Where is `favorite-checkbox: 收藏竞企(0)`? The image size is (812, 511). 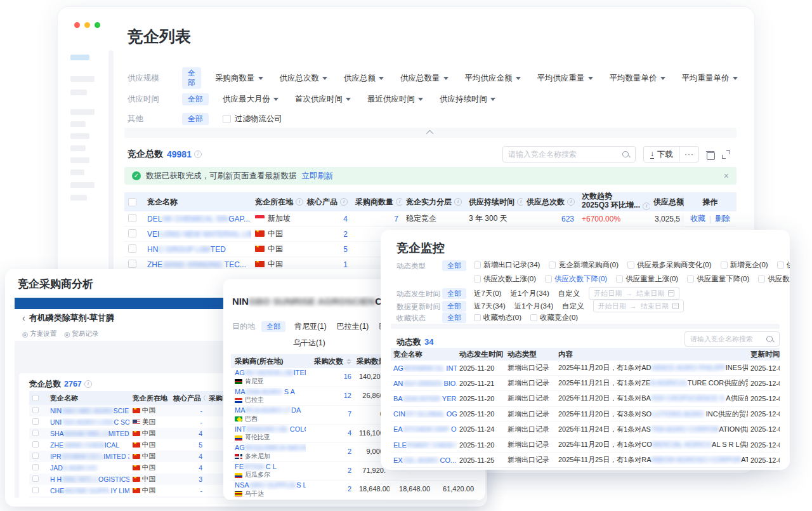 favorite-checkbox: 收藏竞企(0) is located at coordinates (554, 317).